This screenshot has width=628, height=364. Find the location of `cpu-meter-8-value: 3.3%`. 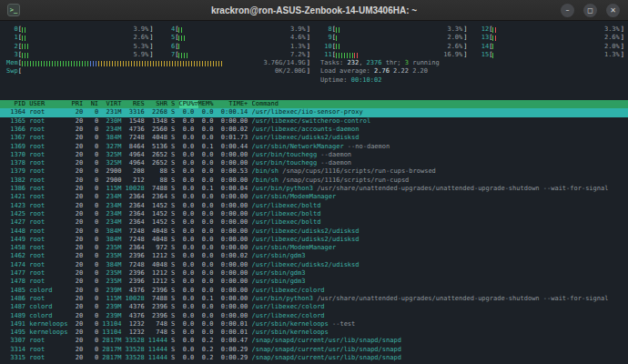

cpu-meter-8-value: 3.3% is located at coordinates (455, 29).